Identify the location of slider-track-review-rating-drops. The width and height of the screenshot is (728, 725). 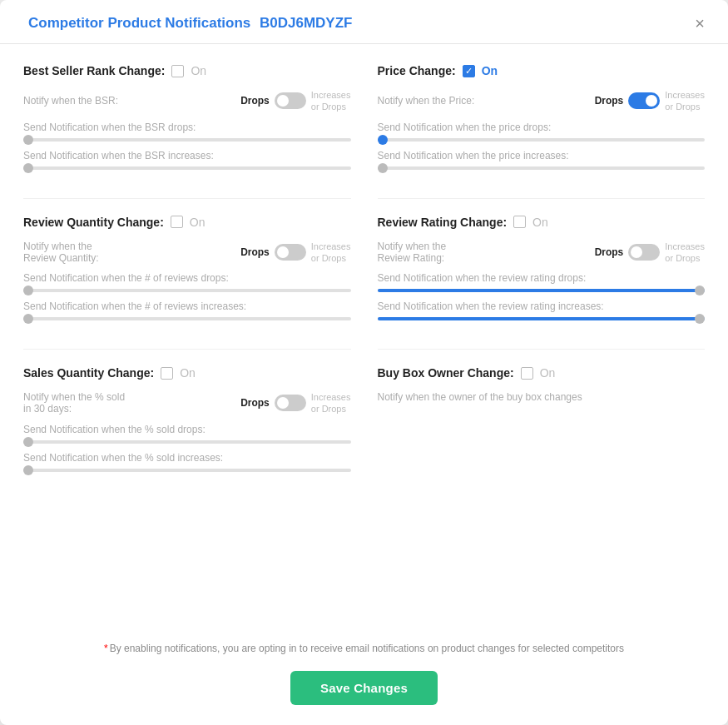
(542, 290).